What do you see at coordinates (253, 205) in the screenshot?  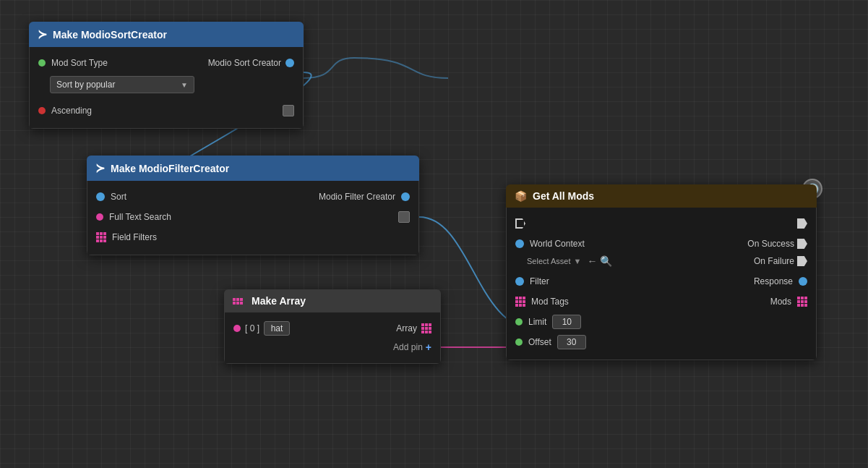 I see `node-make-modio-filter-creator: ≻ Make ModioFilterCreator Sort Modio Fil…` at bounding box center [253, 205].